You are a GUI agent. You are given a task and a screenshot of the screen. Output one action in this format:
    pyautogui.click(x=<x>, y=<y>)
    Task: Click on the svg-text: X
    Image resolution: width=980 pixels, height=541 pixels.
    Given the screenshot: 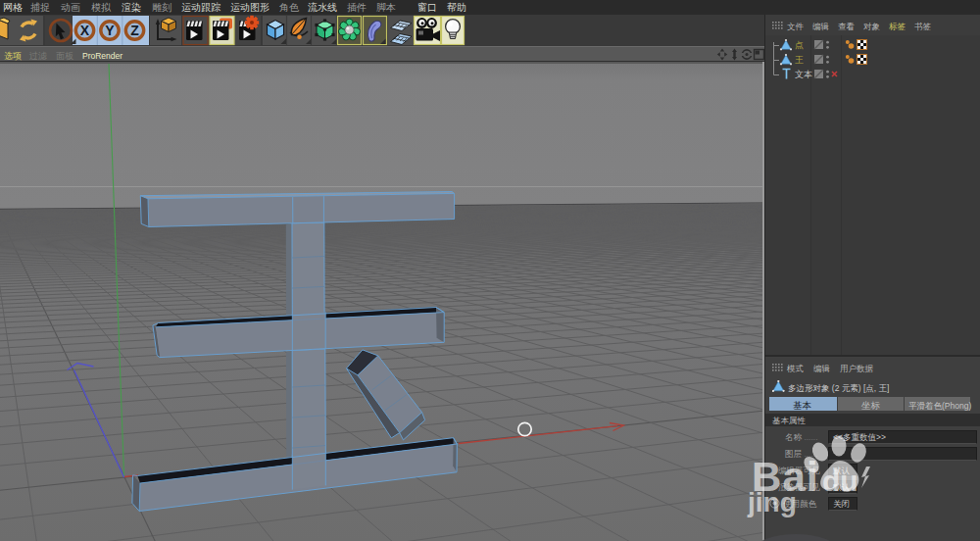 What is the action you would take?
    pyautogui.click(x=85, y=30)
    